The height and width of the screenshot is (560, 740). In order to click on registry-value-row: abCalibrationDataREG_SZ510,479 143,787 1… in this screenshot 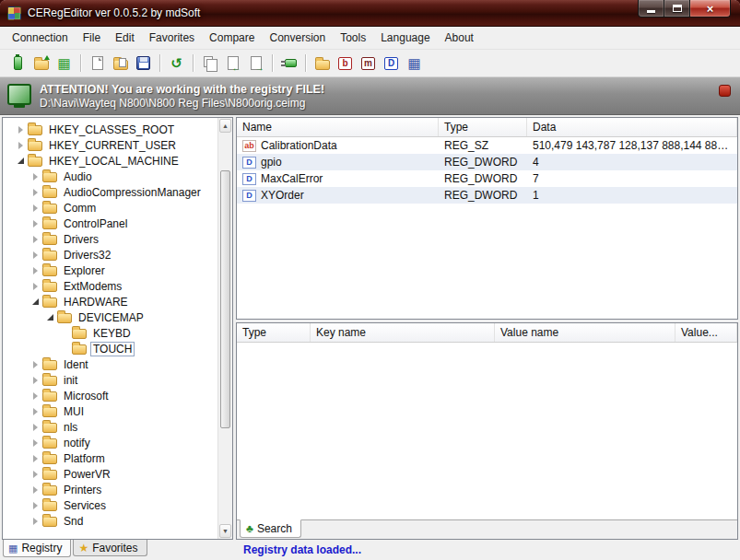, I will do `click(487, 146)`.